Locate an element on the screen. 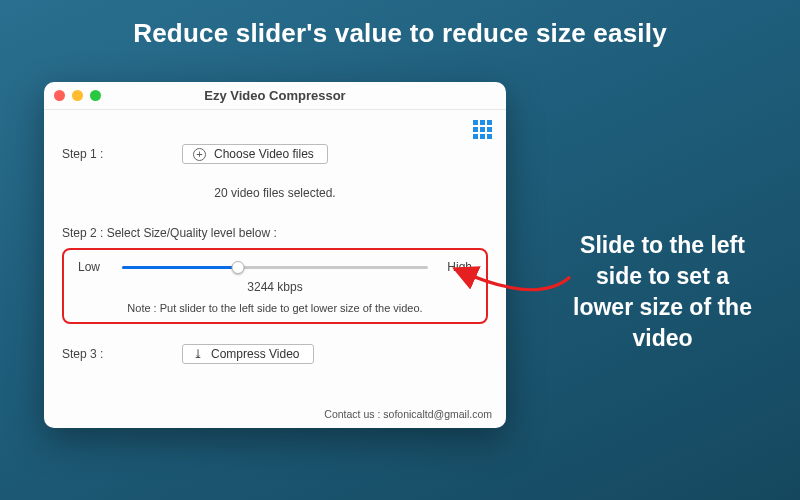 This screenshot has width=800, height=500. page-headline: Reduce slider's value to reduce size eas… is located at coordinates (400, 24).